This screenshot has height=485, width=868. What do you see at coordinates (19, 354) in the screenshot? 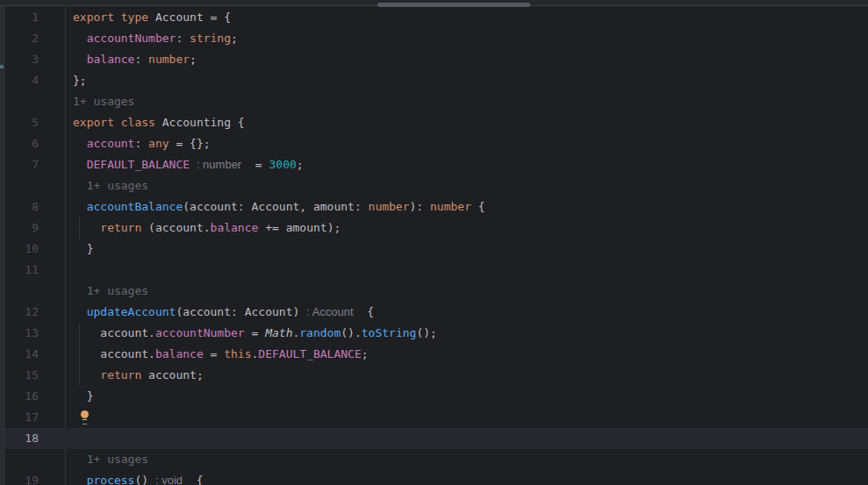
I see `line-number: 14` at bounding box center [19, 354].